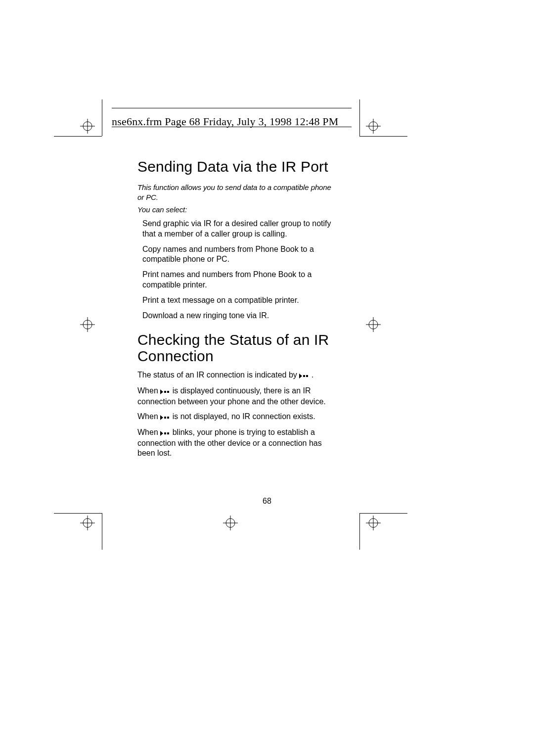 This screenshot has width=534, height=756. I want to click on intro-text: This function allows you to send data to…, so click(234, 193).